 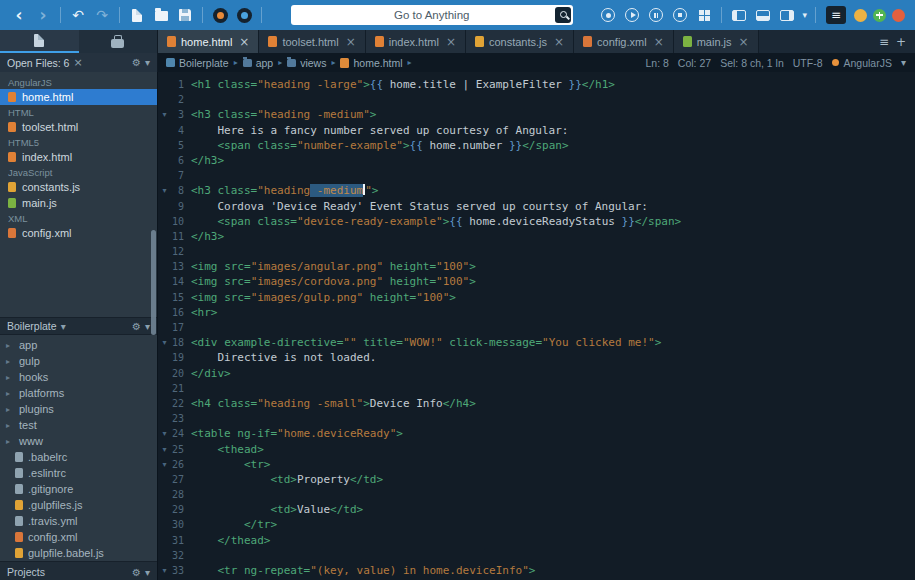 I want to click on tab-main.js: main.js×, so click(x=716, y=42).